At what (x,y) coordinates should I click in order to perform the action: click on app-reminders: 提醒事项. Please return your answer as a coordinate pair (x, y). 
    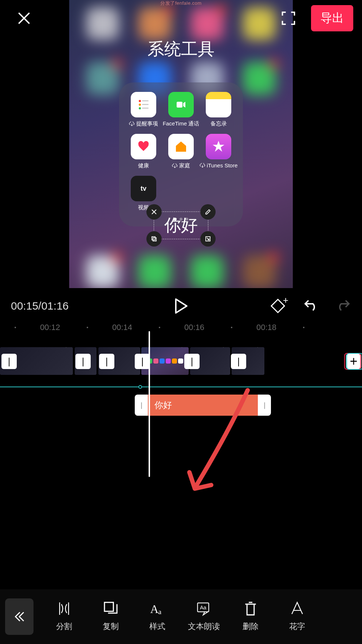
    Looking at the image, I should click on (143, 109).